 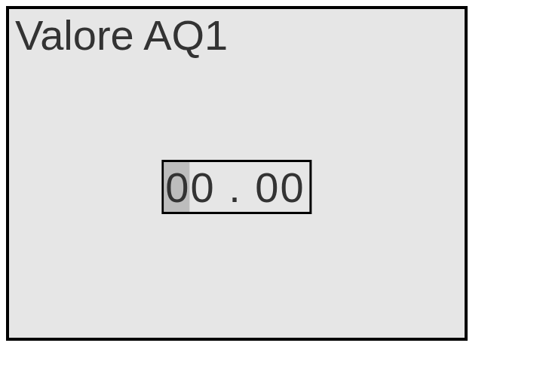 I want to click on value-display: 00 . 00, so click(x=237, y=187).